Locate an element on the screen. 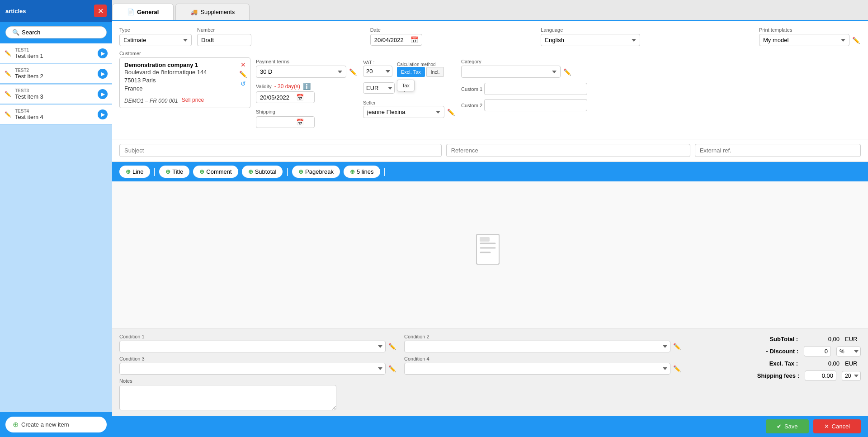  tabs-bar: 📄 General 🚚 Supplements is located at coordinates (490, 10).